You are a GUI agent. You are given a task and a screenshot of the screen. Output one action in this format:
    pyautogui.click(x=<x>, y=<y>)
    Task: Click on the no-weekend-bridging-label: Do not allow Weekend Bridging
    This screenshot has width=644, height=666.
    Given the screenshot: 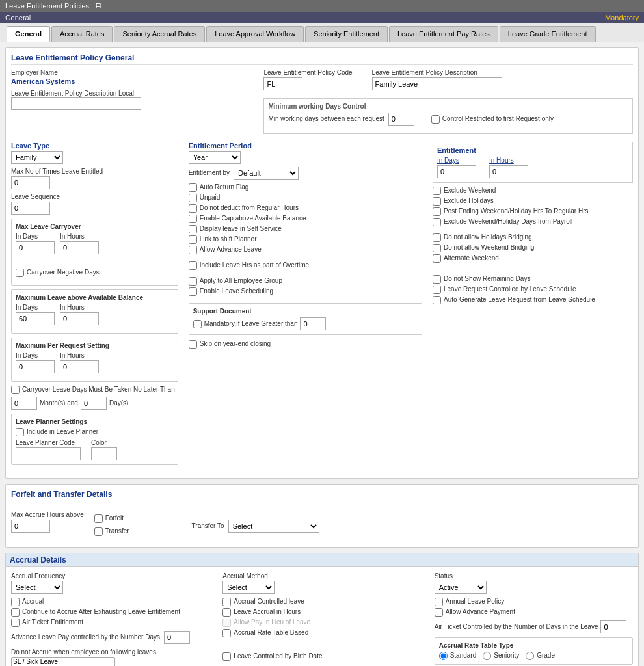 What is the action you would take?
    pyautogui.click(x=489, y=247)
    